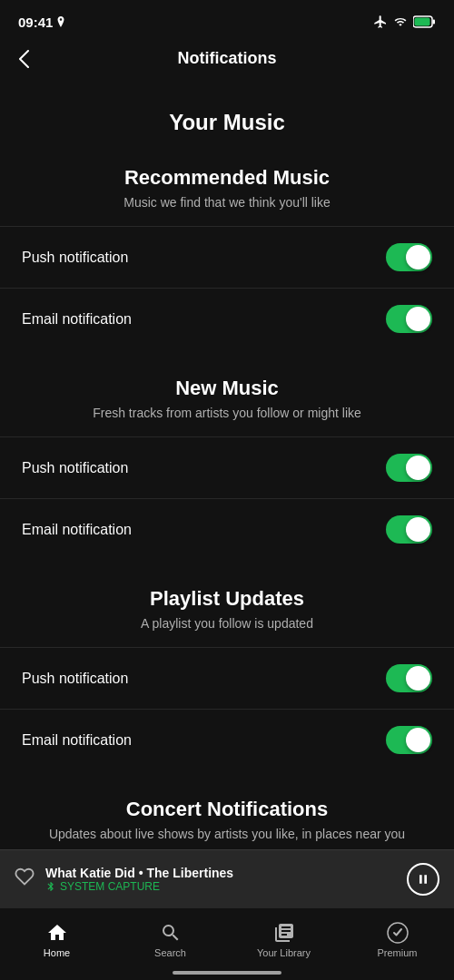 The image size is (454, 980). What do you see at coordinates (227, 257) in the screenshot?
I see `toggle-row-recommended-push: Push notification` at bounding box center [227, 257].